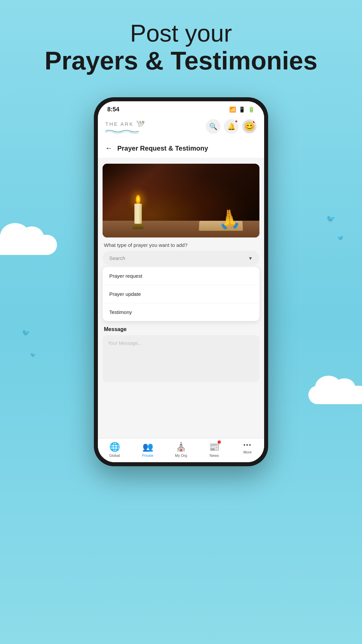 Image resolution: width=362 pixels, height=644 pixels. Describe the element at coordinates (181, 450) in the screenshot. I see `bottom-nav: 🌐 Global 👥 Private ⛪ My Org 📰 New` at that location.